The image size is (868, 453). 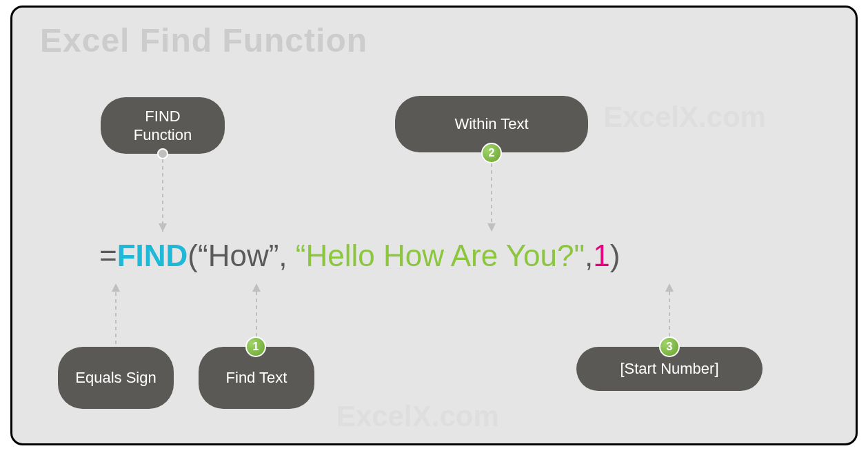 I want to click on connector-dot, so click(x=163, y=154).